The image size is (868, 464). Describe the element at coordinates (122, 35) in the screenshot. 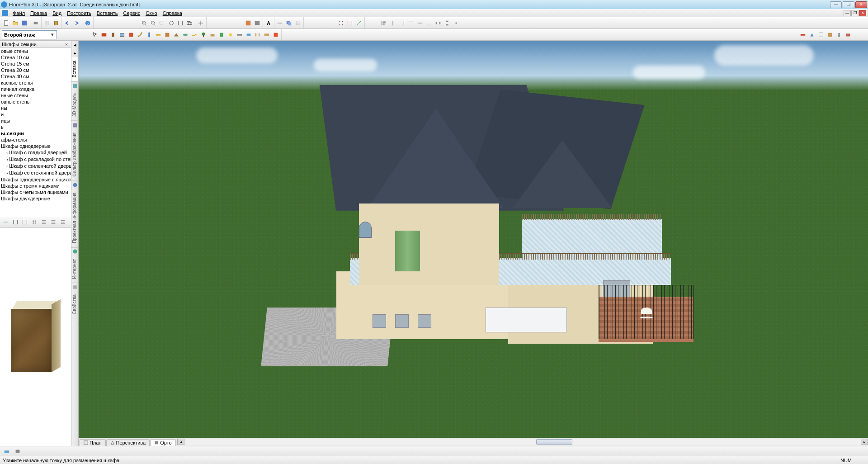

I see `window-tool` at that location.